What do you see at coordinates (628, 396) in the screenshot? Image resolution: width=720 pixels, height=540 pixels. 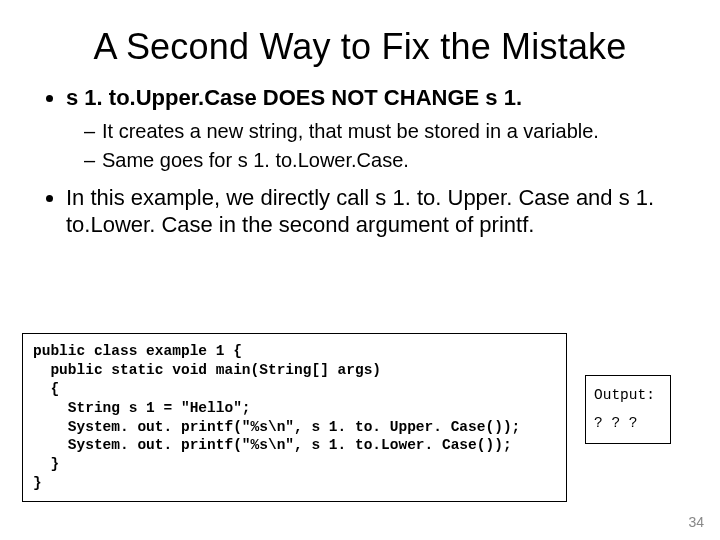 I see `output-label: Output:` at bounding box center [628, 396].